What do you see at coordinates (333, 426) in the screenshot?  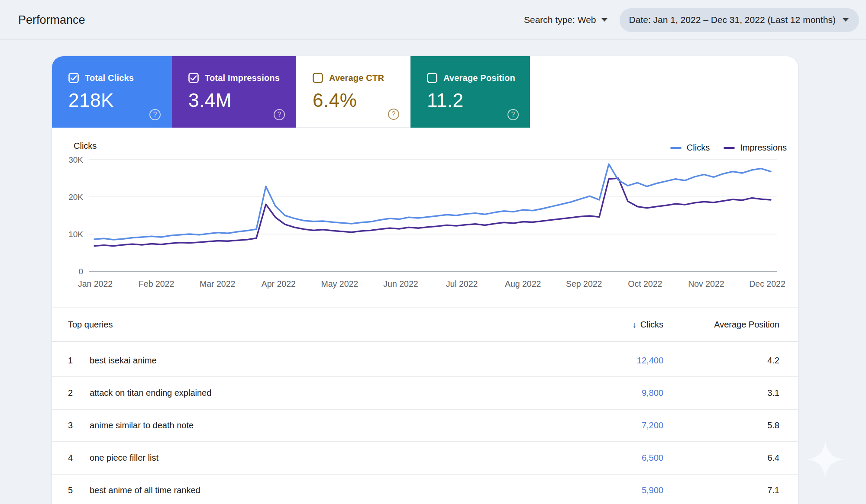 I see `row-query-link: anime similar to death note` at bounding box center [333, 426].